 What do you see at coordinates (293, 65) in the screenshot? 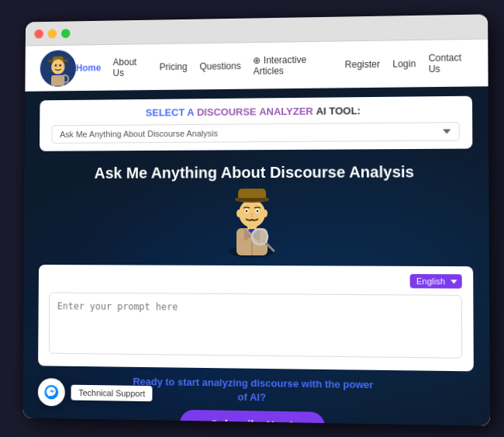
I see `nav-articles: ⊕ Interactive Articles` at bounding box center [293, 65].